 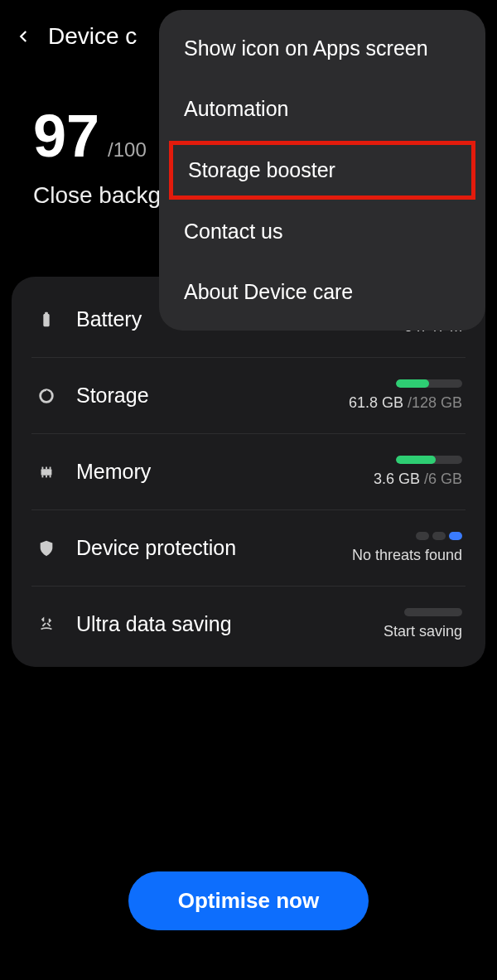 What do you see at coordinates (322, 232) in the screenshot?
I see `menu-contact-us: Contact us` at bounding box center [322, 232].